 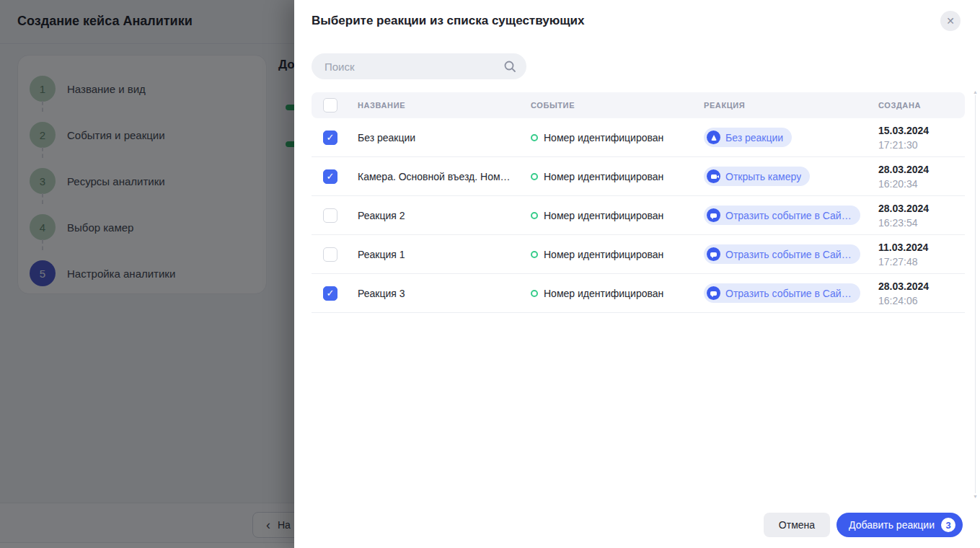 I want to click on created-date: 15.03.2024, so click(x=922, y=131).